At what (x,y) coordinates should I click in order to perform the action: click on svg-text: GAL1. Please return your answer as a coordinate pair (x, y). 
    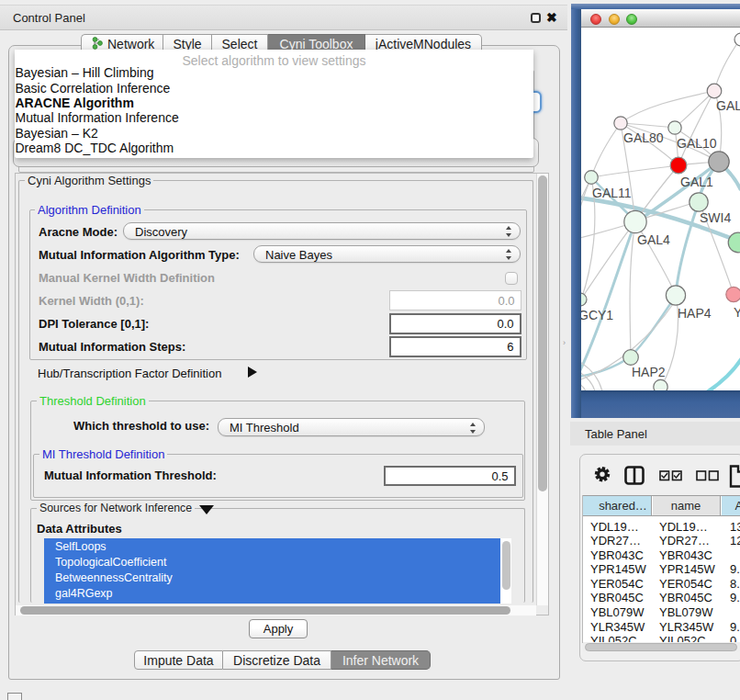
    Looking at the image, I should click on (697, 182).